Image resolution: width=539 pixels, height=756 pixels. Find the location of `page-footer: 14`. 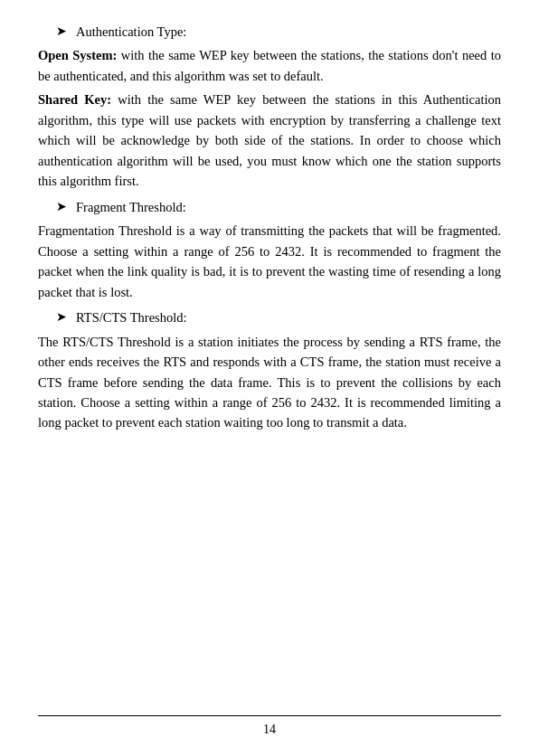

page-footer: 14 is located at coordinates (270, 727).